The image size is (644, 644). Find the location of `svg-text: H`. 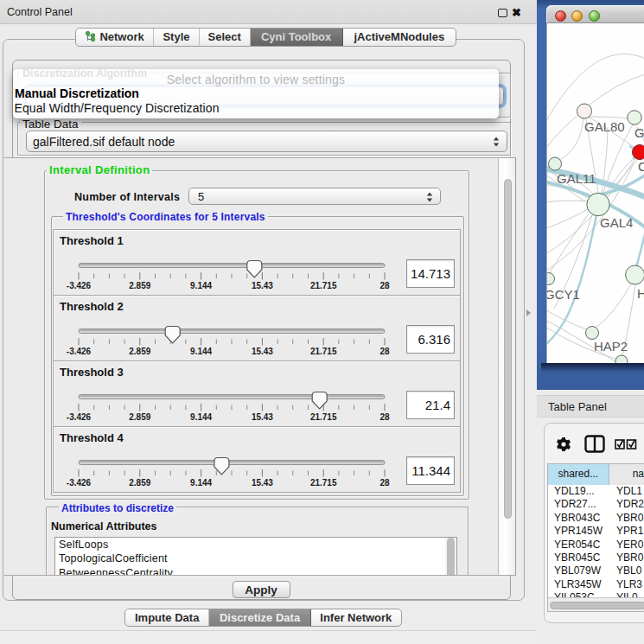

svg-text: H is located at coordinates (641, 294).